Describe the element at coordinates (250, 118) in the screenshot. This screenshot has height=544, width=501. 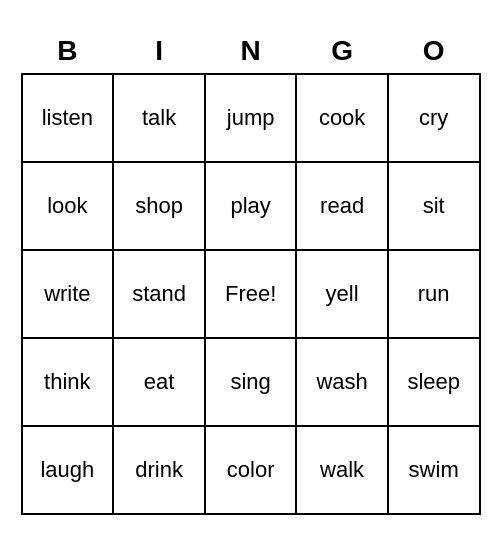
I see `table-cell: jump` at that location.